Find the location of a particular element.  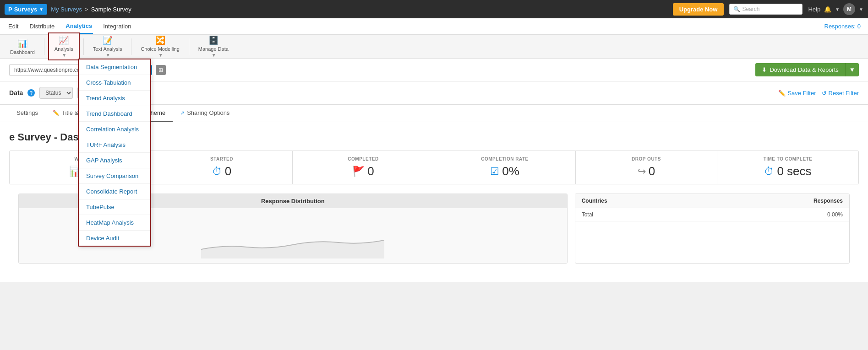

breadcrumb-current: Sample Survey is located at coordinates (111, 9).